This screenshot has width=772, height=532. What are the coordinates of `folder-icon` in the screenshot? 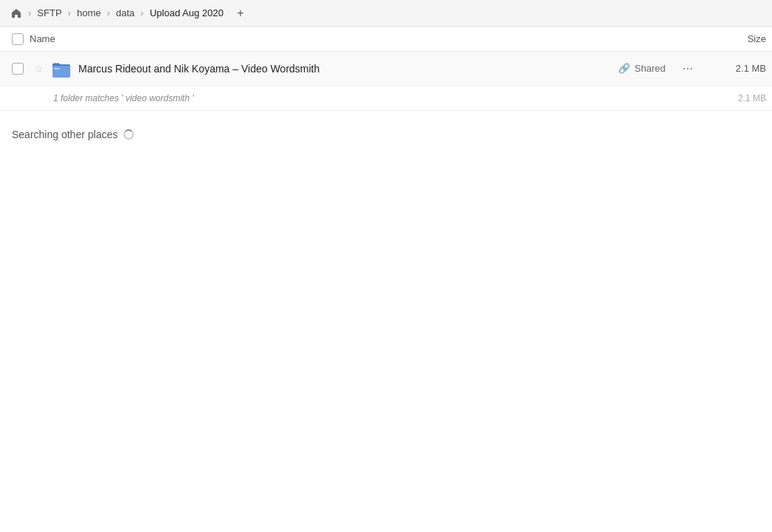 It's located at (61, 69).